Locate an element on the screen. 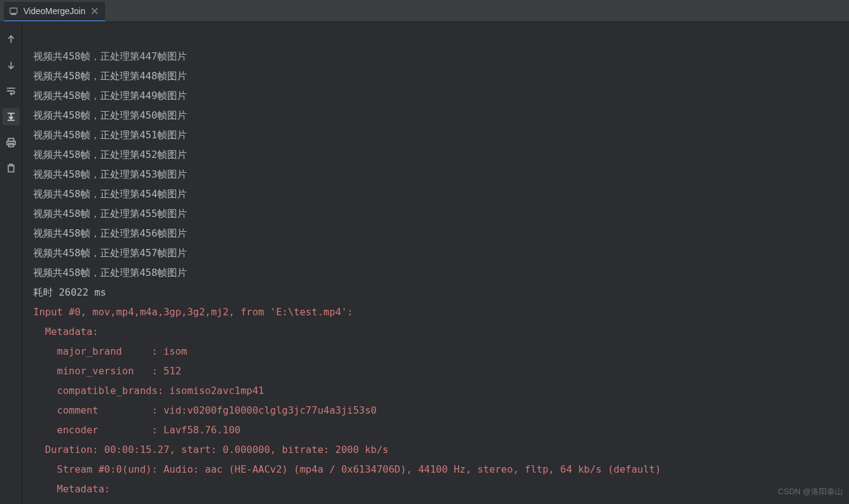 This screenshot has width=849, height=504. scroll-to-end-icon is located at coordinates (11, 117).